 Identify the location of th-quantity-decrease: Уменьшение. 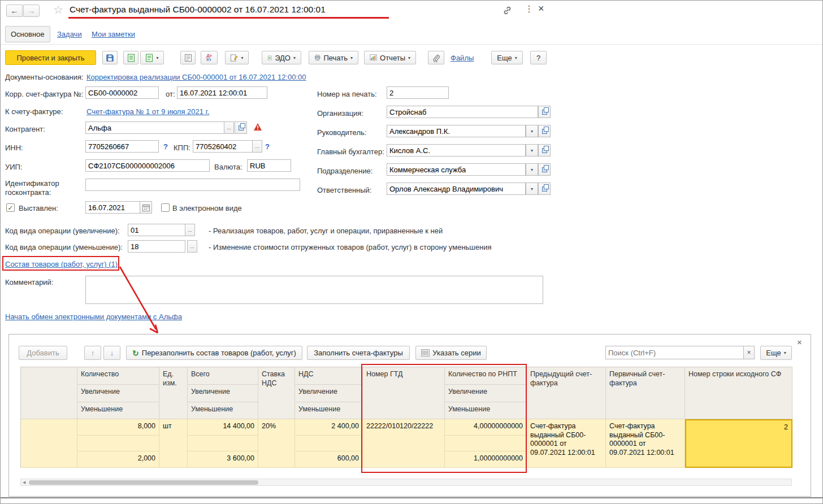
(119, 411).